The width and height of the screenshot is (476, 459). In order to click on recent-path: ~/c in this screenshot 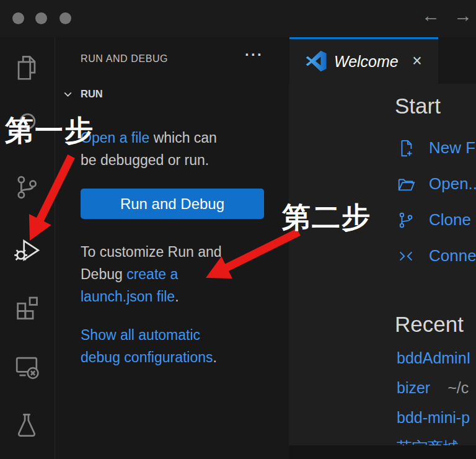, I will do `click(458, 388)`.